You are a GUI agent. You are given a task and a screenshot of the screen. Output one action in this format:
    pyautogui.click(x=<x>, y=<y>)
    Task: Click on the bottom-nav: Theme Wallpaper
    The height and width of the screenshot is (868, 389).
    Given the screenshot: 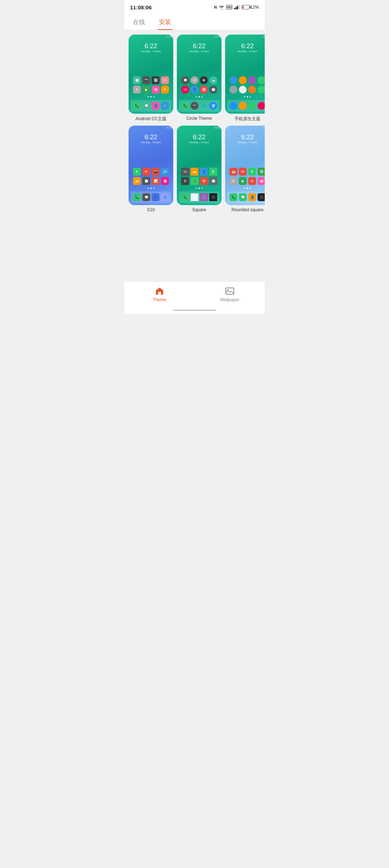 What is the action you would take?
    pyautogui.click(x=194, y=294)
    